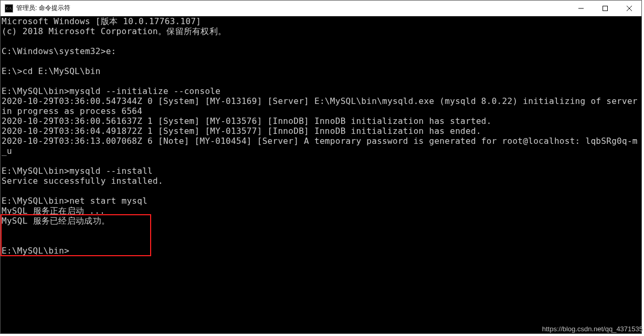  I want to click on maximize-icon, so click(605, 8).